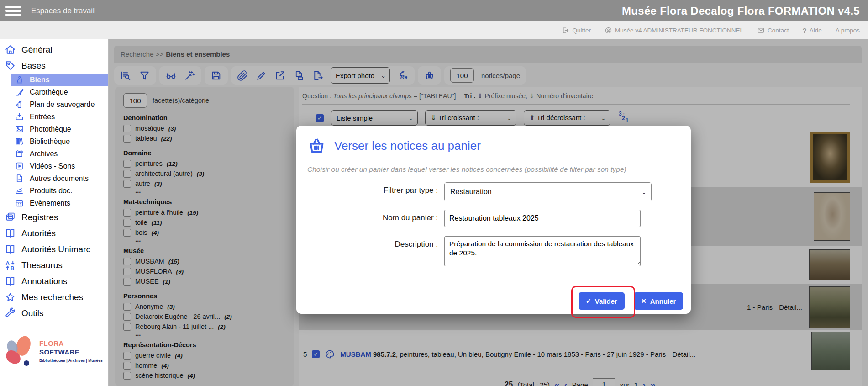  I want to click on layers-icon, so click(10, 217).